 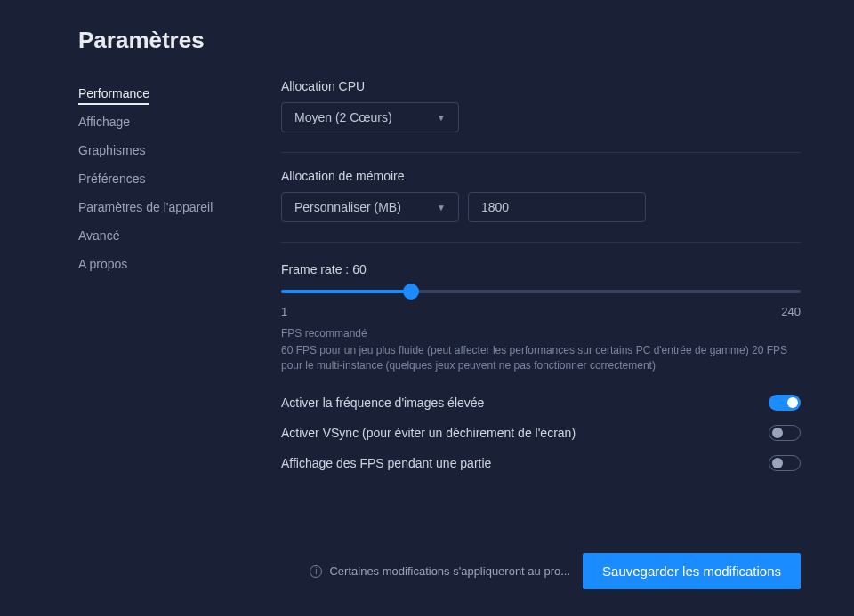 I want to click on slider-max: 240, so click(x=791, y=311).